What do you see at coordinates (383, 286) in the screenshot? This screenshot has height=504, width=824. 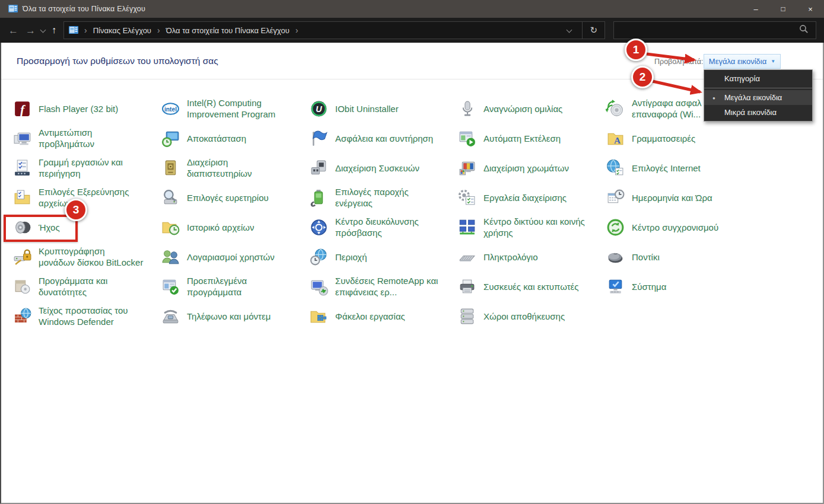 I see `control-panel-item-remoteapp: Συνδέσεις RemoteApp και επιφάνειας ερ...` at bounding box center [383, 286].